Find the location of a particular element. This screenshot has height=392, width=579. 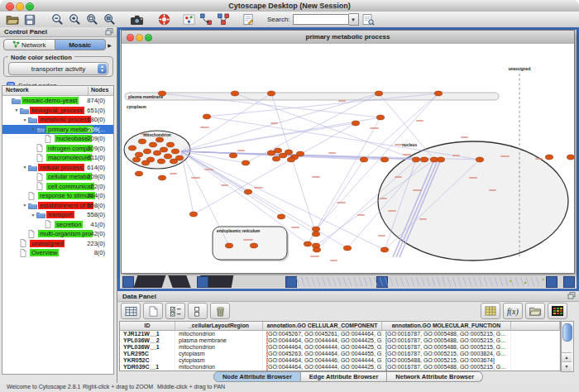

zoom-in-icon is located at coordinates (74, 20).